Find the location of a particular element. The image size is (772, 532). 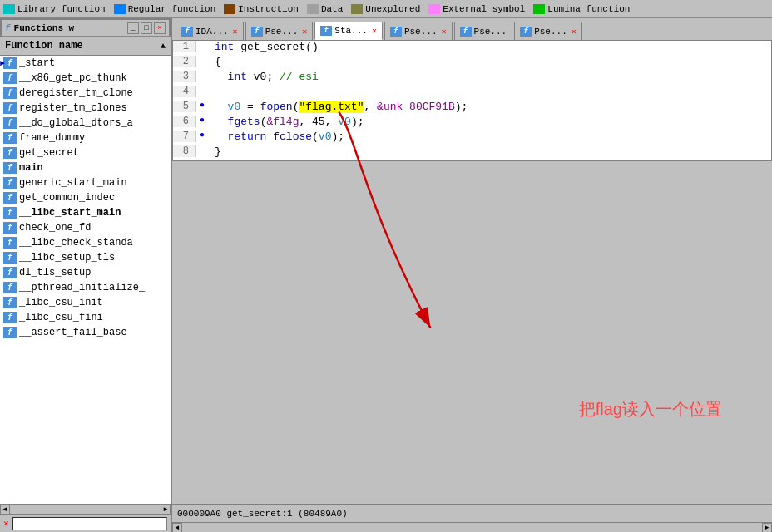

func-item-check-one: f check_one_fd is located at coordinates (85, 228).